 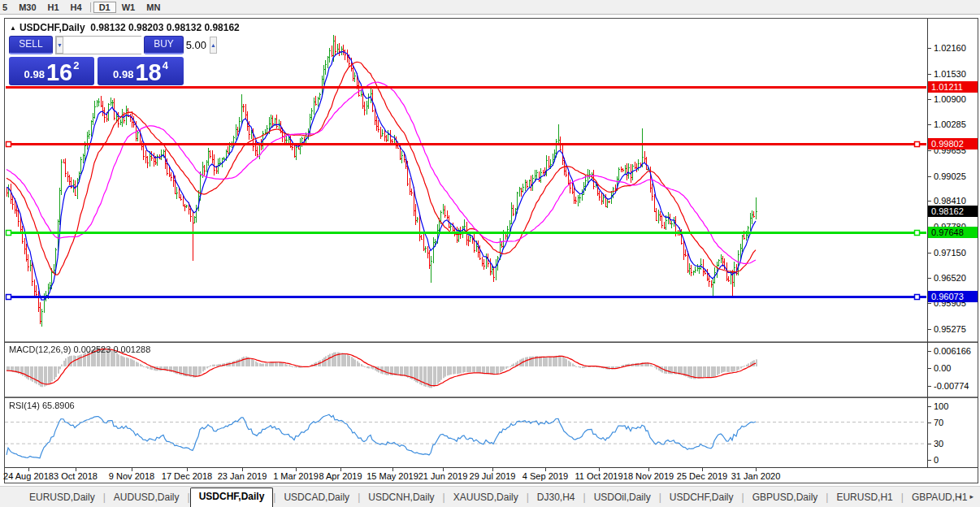 I want to click on date-tick-label: 31 Jan 2020, so click(x=756, y=476).